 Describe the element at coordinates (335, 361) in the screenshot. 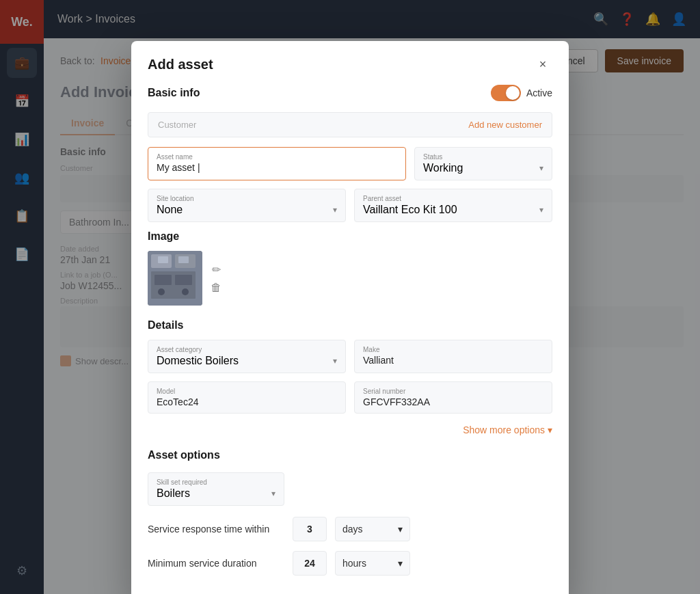

I see `category-chevron-icon: ▾` at that location.